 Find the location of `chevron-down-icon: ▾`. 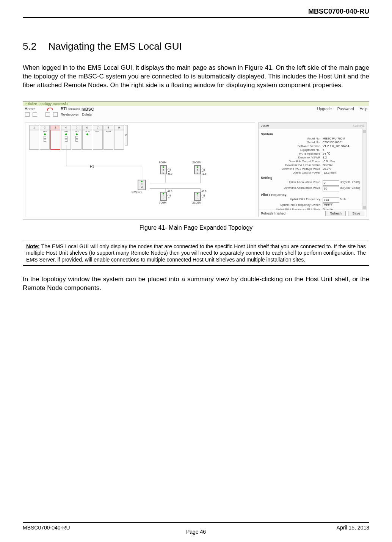

chevron-down-icon: ▾ is located at coordinates (331, 205).